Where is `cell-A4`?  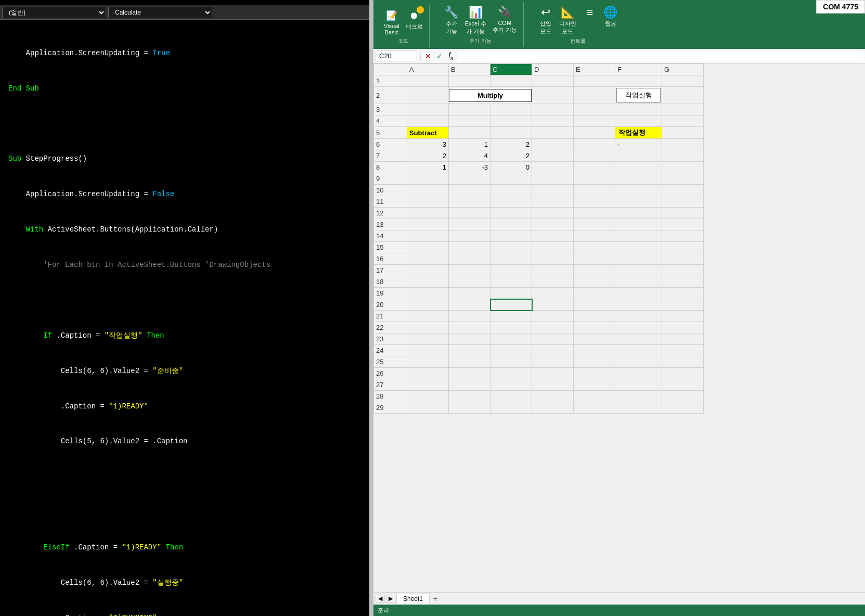 cell-A4 is located at coordinates (428, 121).